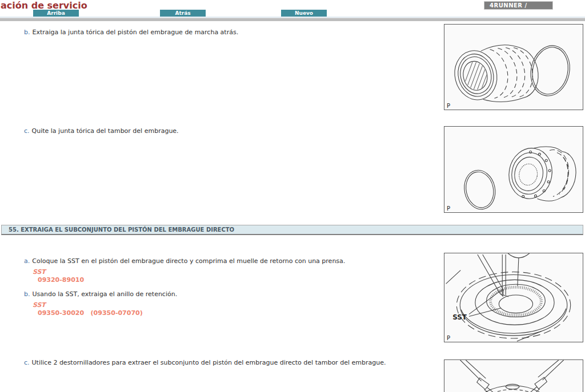 The height and width of the screenshot is (392, 585). What do you see at coordinates (105, 294) in the screenshot?
I see `step-text: Usando la SST, extraiga el anillo de ret…` at bounding box center [105, 294].